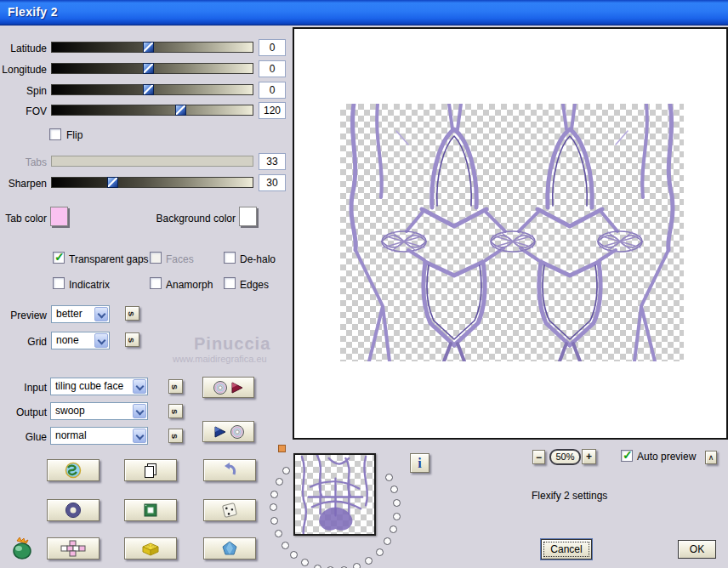 This screenshot has width=728, height=568. Describe the element at coordinates (566, 549) in the screenshot. I see `cancel-button: Cancel` at that location.